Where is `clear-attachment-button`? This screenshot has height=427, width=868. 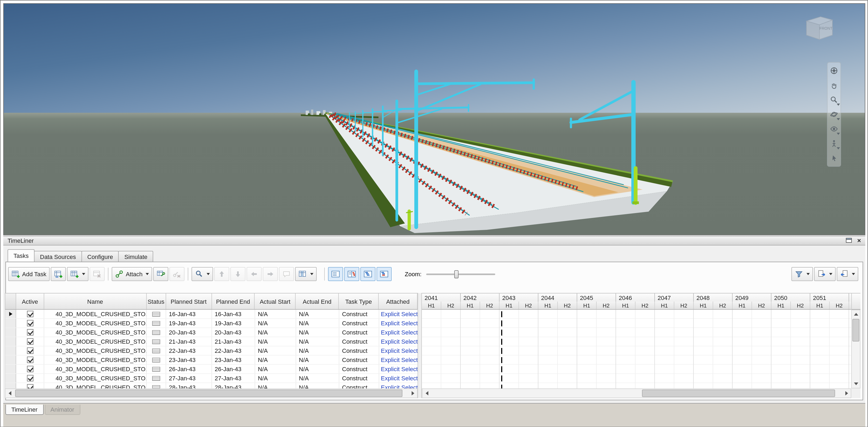 clear-attachment-button is located at coordinates (177, 274).